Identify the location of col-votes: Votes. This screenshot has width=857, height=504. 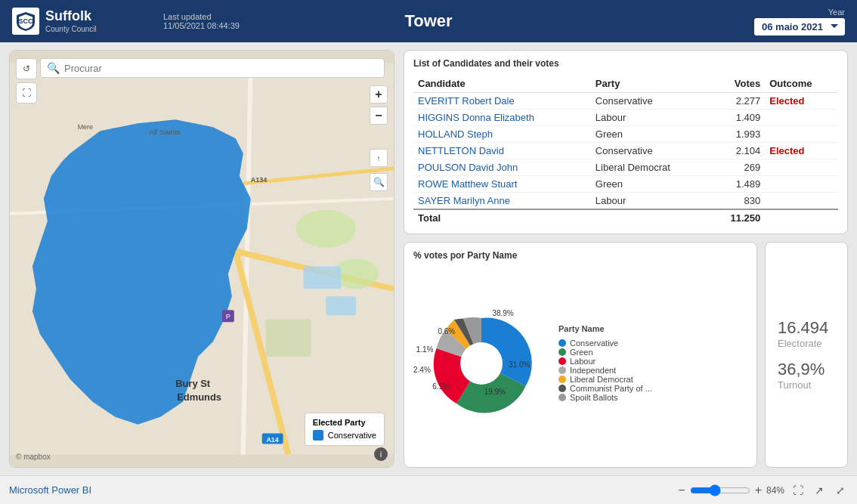
(738, 84).